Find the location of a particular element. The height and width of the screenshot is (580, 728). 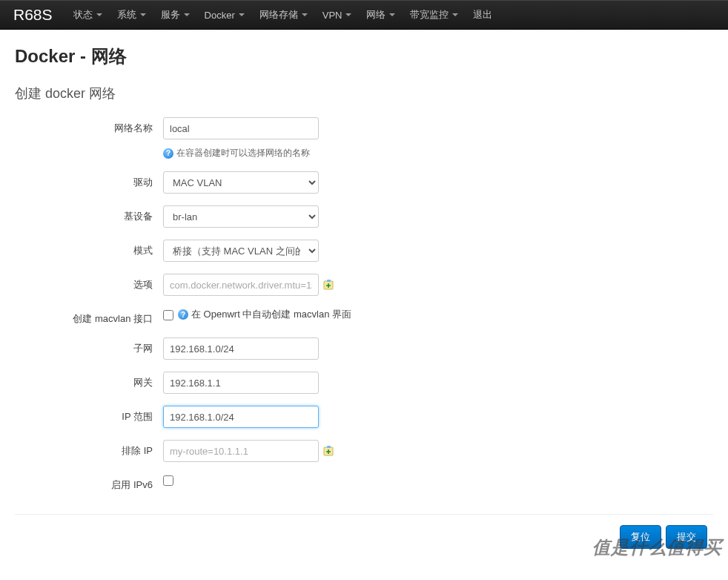

help-network-name: ? 在容器创建时可以选择网络的名称 is located at coordinates (438, 153).